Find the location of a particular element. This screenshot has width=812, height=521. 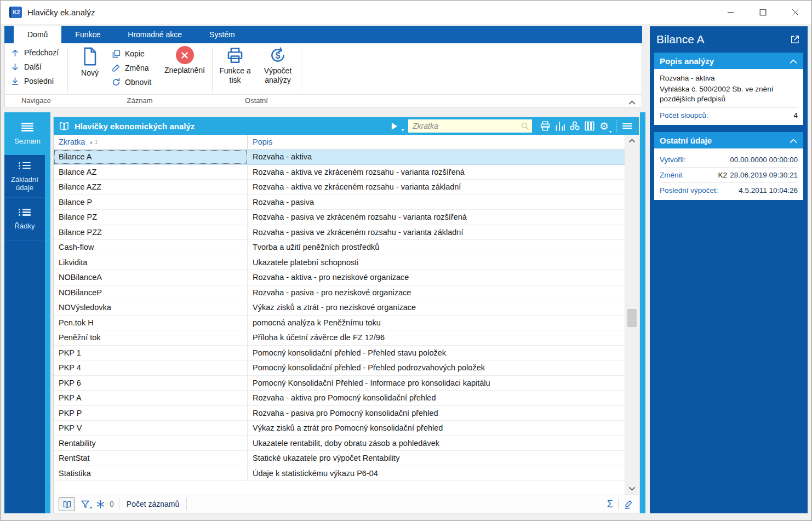

close-button is located at coordinates (796, 12).